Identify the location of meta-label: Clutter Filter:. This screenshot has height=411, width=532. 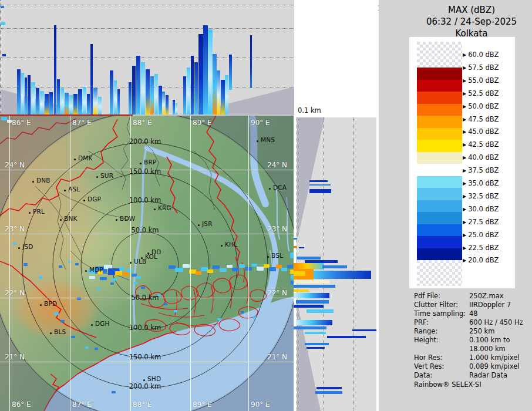
(436, 305).